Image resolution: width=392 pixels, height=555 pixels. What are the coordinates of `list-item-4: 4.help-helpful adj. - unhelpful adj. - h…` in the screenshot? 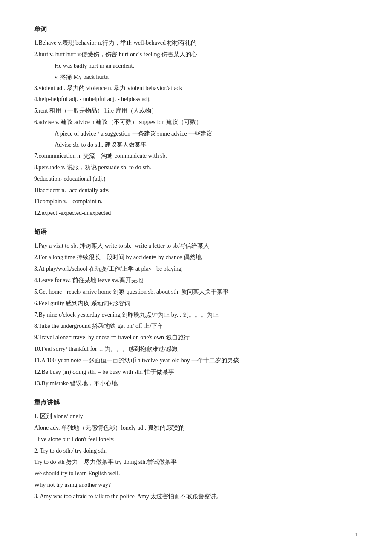 It's located at (196, 99).